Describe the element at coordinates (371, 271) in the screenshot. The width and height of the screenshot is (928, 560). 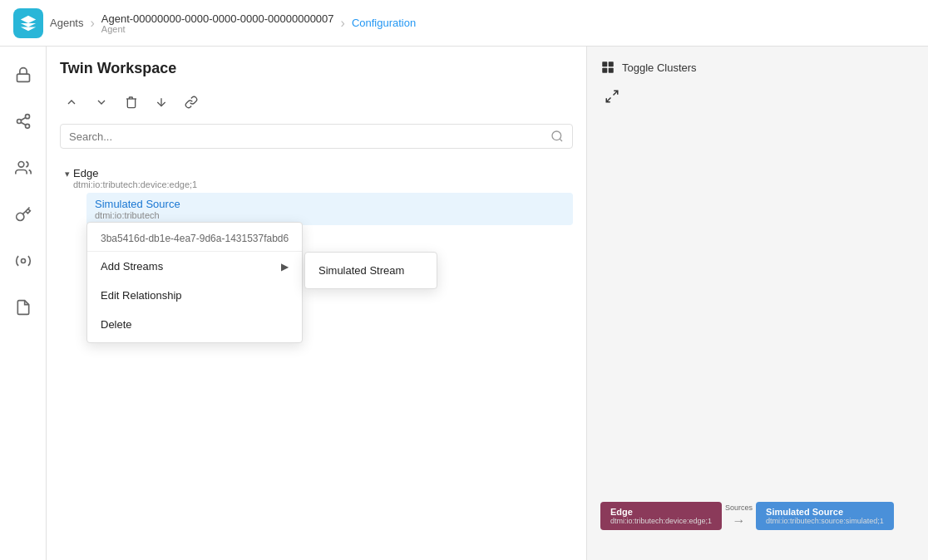
I see `submenu: Simulated Stream` at that location.